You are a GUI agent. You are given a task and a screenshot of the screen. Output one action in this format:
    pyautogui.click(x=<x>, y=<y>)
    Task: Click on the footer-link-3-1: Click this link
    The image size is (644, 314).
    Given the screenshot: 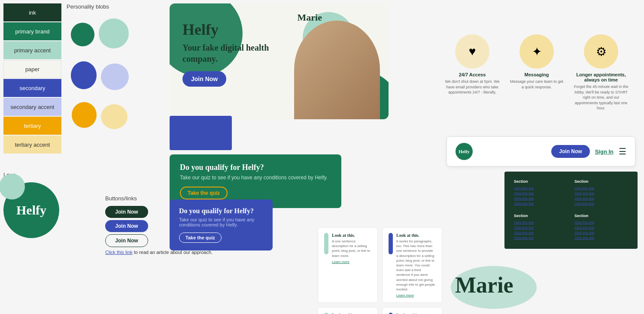 What is the action you would take?
    pyautogui.click(x=541, y=222)
    